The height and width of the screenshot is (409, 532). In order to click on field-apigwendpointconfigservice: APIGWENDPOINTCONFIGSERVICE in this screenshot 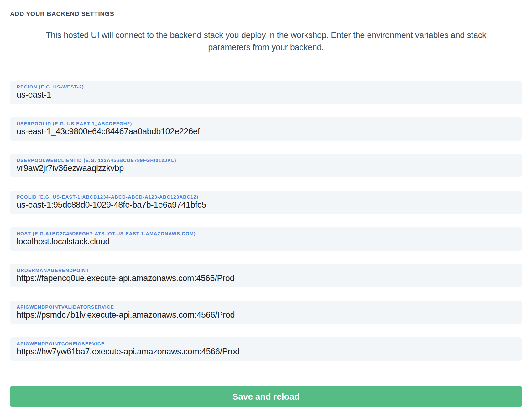, I will do `click(266, 349)`.